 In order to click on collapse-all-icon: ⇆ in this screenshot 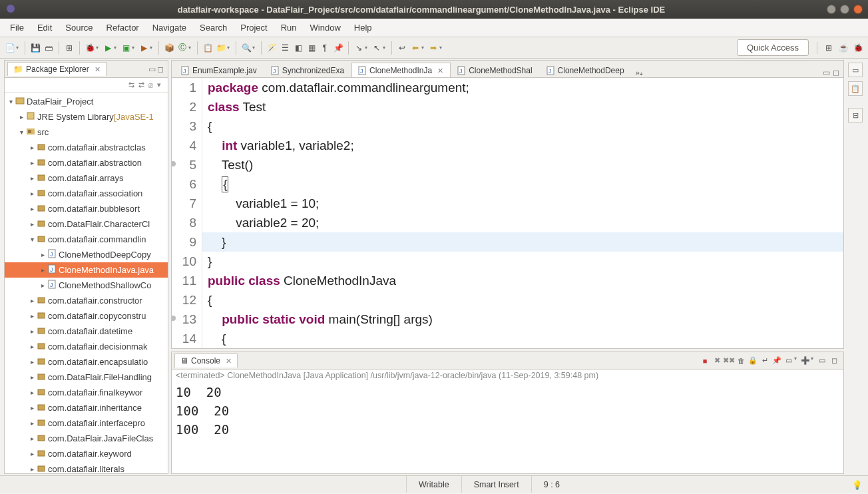, I will do `click(132, 85)`.